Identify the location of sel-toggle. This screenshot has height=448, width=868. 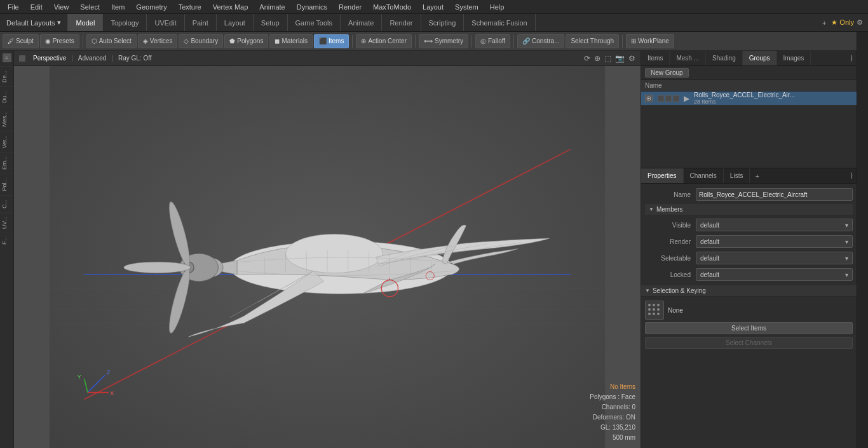
(668, 98).